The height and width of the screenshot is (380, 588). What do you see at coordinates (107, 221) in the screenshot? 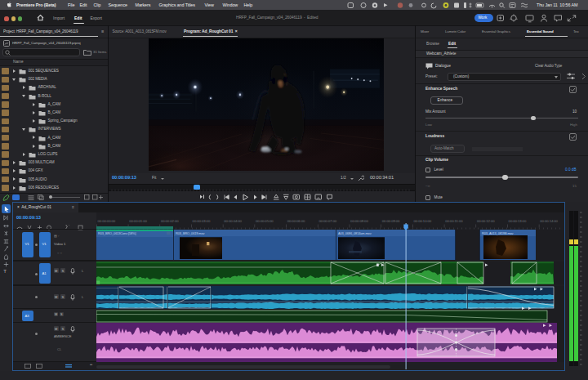
I see `svg-text: 00:00:00:00` at bounding box center [107, 221].